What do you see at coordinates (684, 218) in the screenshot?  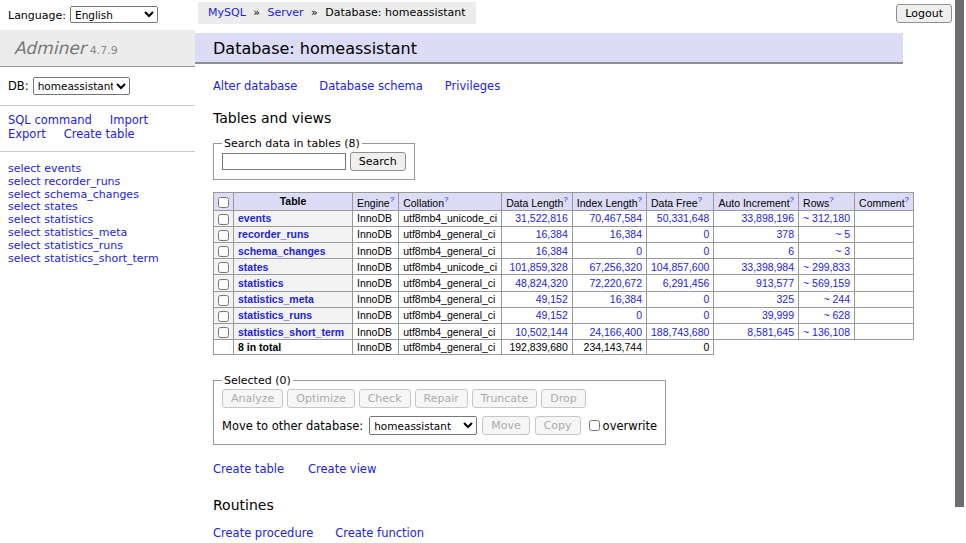 I see `data-free-link: 50,331,648` at bounding box center [684, 218].